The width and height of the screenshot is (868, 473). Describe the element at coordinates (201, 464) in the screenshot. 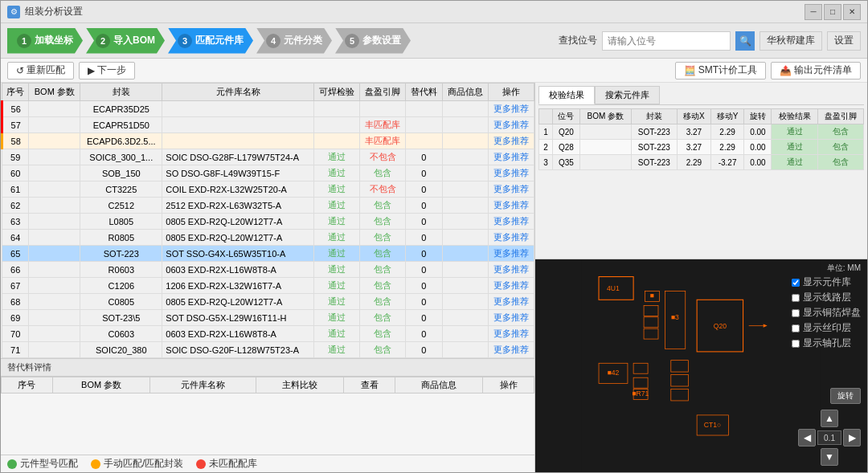

I see `legend-dot-red` at that location.